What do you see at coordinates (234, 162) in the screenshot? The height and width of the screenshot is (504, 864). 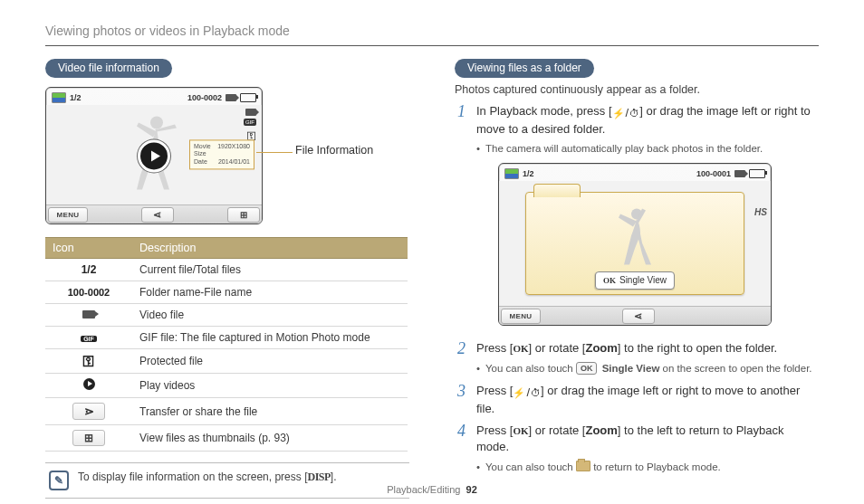 I see `info-val-date: 2014/01/01` at bounding box center [234, 162].